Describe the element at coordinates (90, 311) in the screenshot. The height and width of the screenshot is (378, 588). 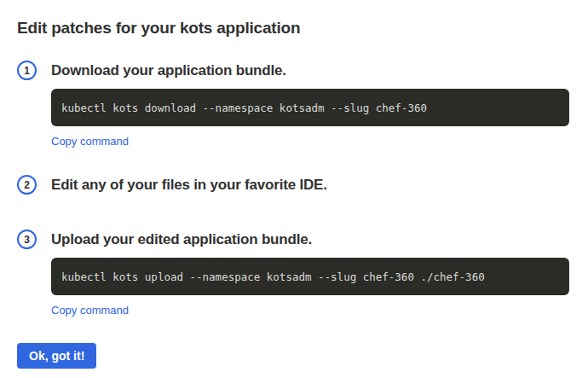
I see `copy-command-link-upload: Copy command` at that location.